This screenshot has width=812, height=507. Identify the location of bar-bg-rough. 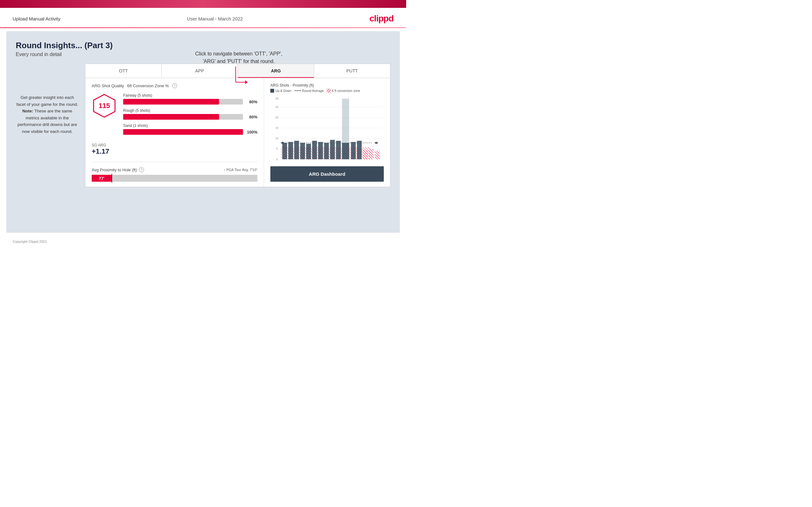
(183, 117).